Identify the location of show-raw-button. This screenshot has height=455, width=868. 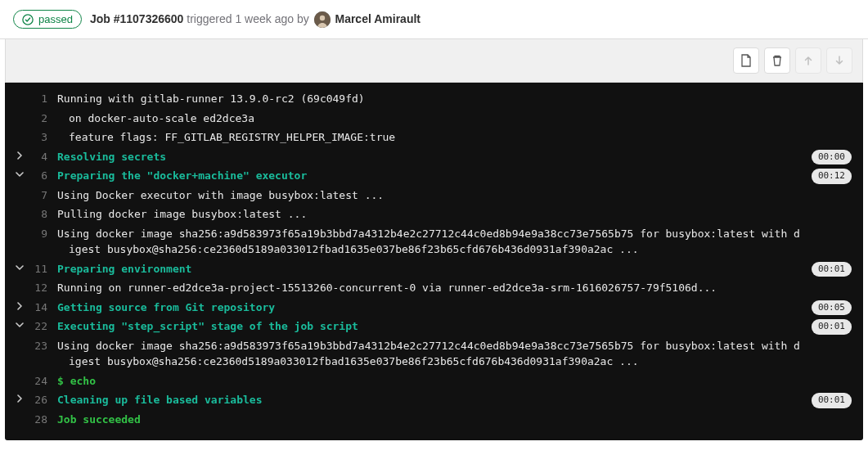
(746, 61).